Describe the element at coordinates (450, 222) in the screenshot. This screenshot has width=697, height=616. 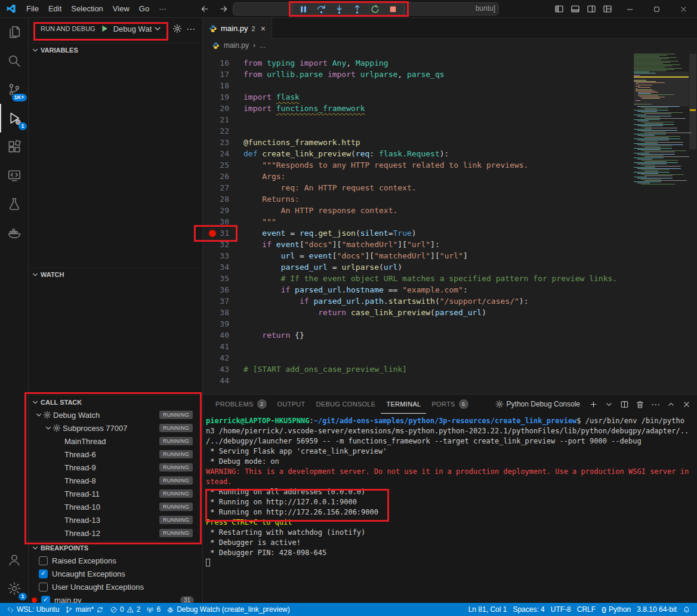
I see `code-line: 30 """` at that location.